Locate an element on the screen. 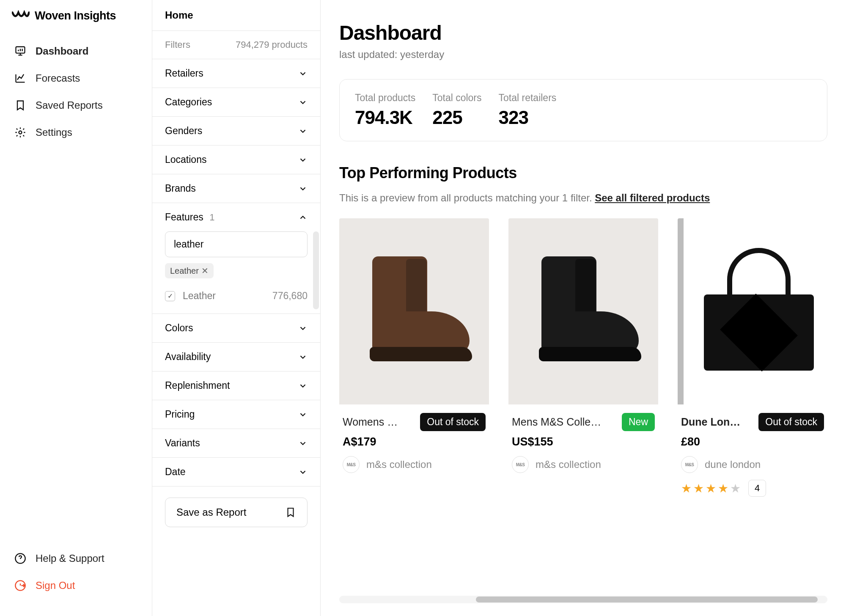  features-body: Leather ✕ ✓ Leather 776,680 is located at coordinates (236, 272).